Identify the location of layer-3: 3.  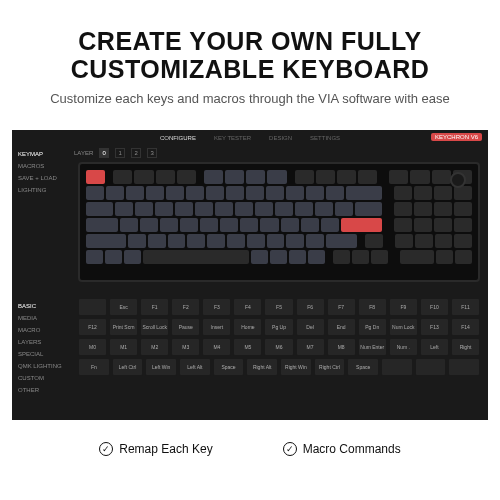
(152, 153).